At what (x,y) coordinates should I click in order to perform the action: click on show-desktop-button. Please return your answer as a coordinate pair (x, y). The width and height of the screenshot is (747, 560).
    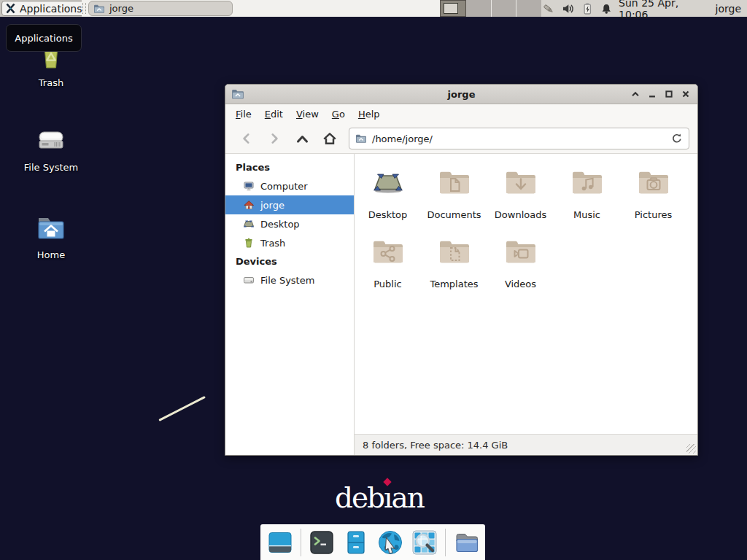
    Looking at the image, I should click on (280, 542).